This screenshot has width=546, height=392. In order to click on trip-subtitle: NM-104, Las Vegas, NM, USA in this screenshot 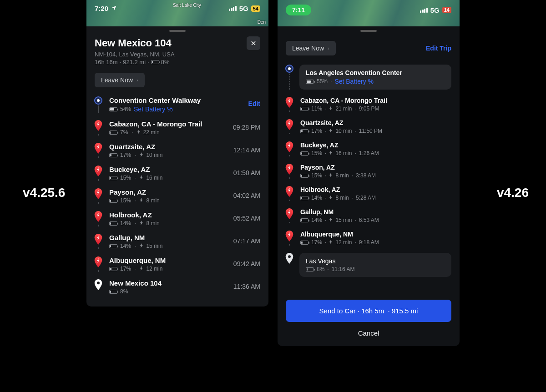, I will do `click(177, 55)`.